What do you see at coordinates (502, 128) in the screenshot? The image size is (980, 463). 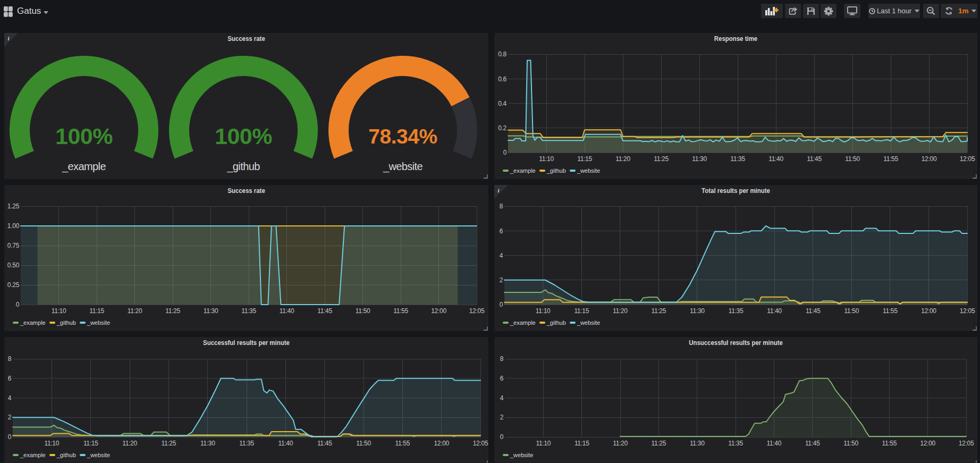 I see `svg-text: 0.2` at bounding box center [502, 128].